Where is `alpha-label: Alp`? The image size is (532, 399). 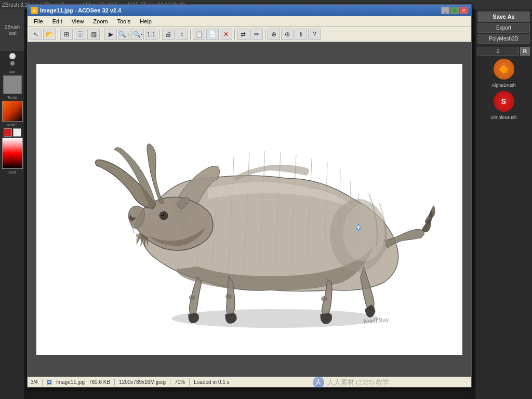
alpha-label: Alp is located at coordinates (12, 72).